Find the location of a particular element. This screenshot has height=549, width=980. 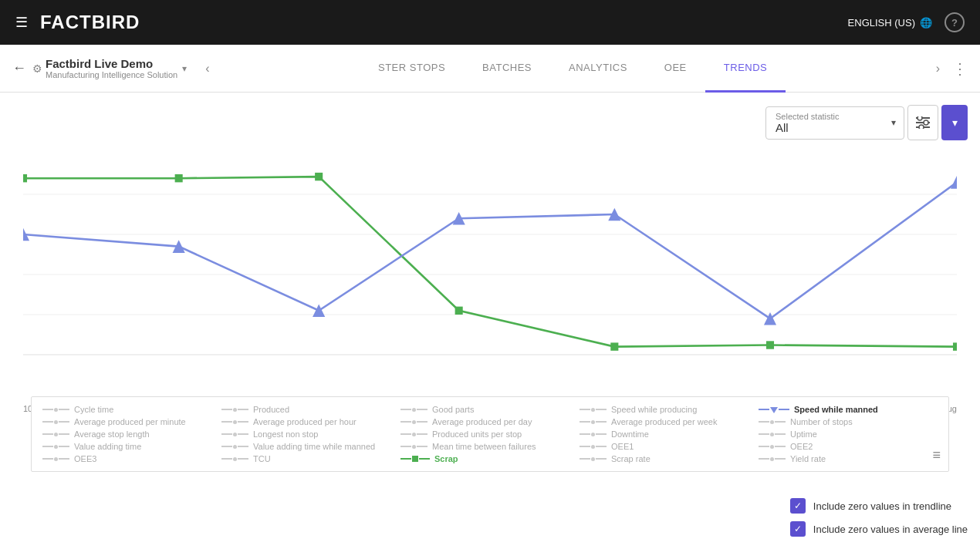

zero-avgline-checkbox: ✓ is located at coordinates (798, 529).